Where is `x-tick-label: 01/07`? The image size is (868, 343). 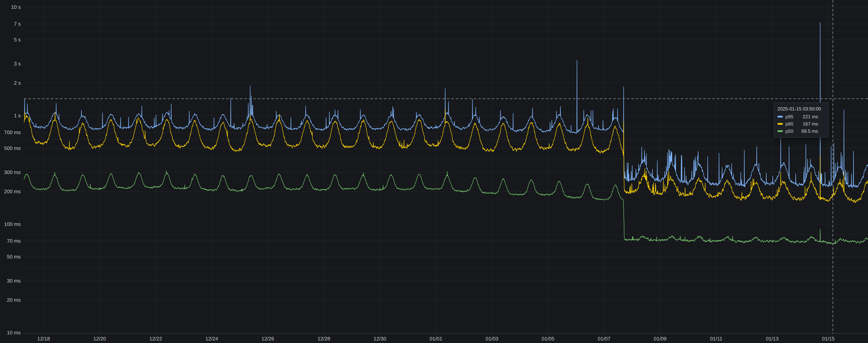
x-tick-label: 01/07 is located at coordinates (604, 339).